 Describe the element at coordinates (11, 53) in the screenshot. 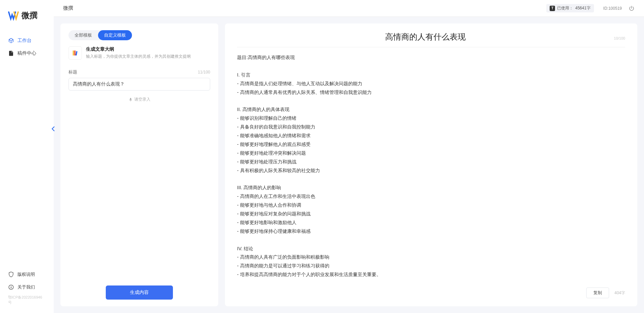

I see `document-icon` at that location.